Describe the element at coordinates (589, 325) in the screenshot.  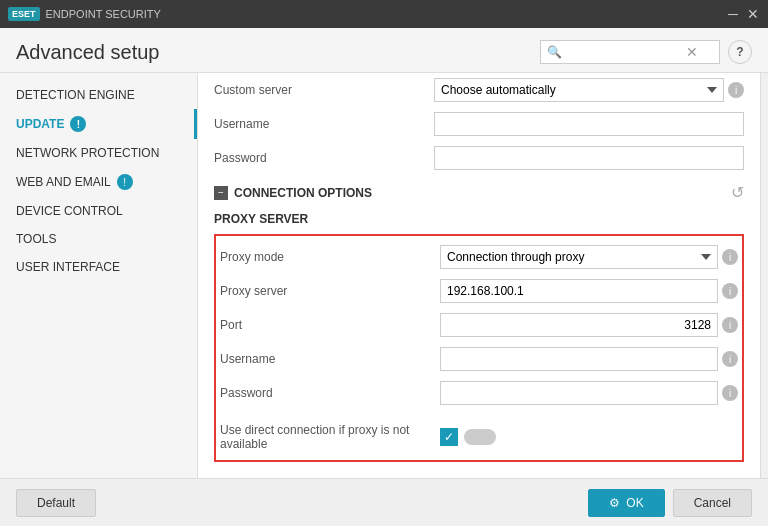
I see `port-control: i` at that location.